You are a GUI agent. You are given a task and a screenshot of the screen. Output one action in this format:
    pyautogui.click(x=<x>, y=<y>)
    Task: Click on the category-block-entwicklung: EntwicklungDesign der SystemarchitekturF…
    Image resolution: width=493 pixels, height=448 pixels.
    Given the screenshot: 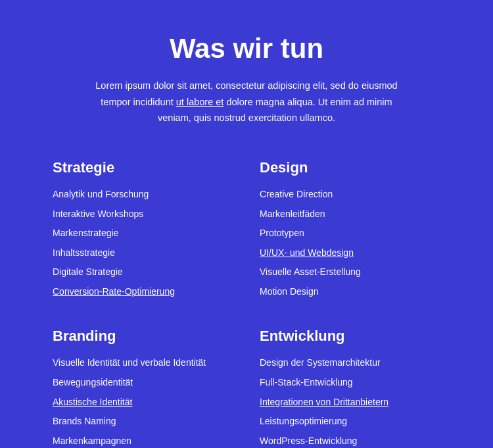 What is the action you would take?
    pyautogui.click(x=350, y=388)
    